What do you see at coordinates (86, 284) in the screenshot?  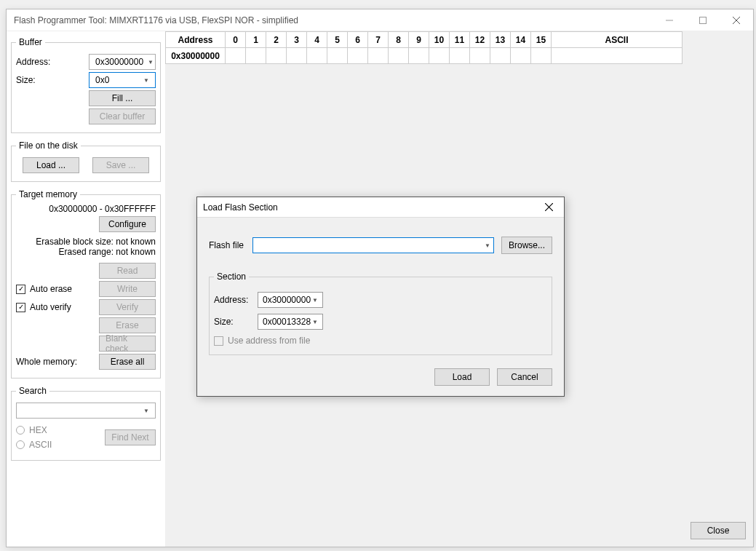 I see `target-memory-group: Target memory 0x30000000 - 0x30FFFFFF Co…` at bounding box center [86, 284].